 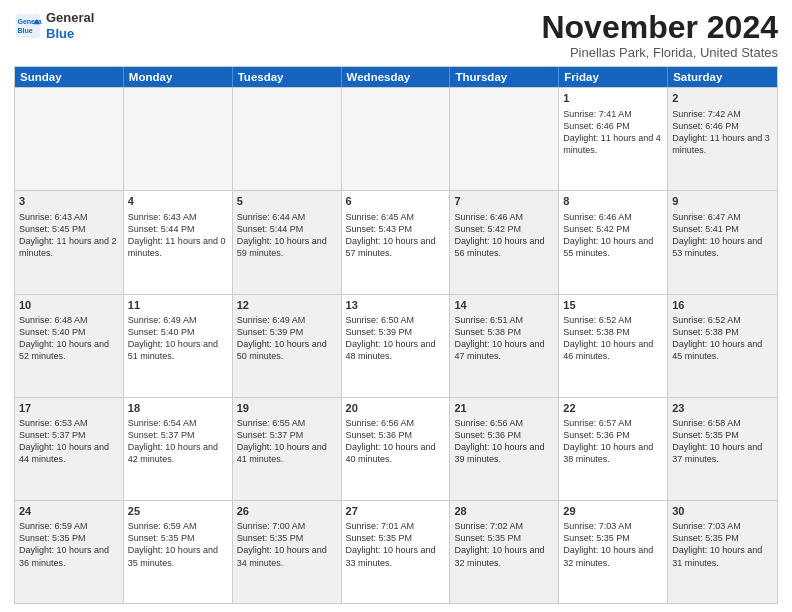 I want to click on cell-info: Sunrise: 6:58 AMSunset: 5:35 PMDaylight:…, so click(x=722, y=442).